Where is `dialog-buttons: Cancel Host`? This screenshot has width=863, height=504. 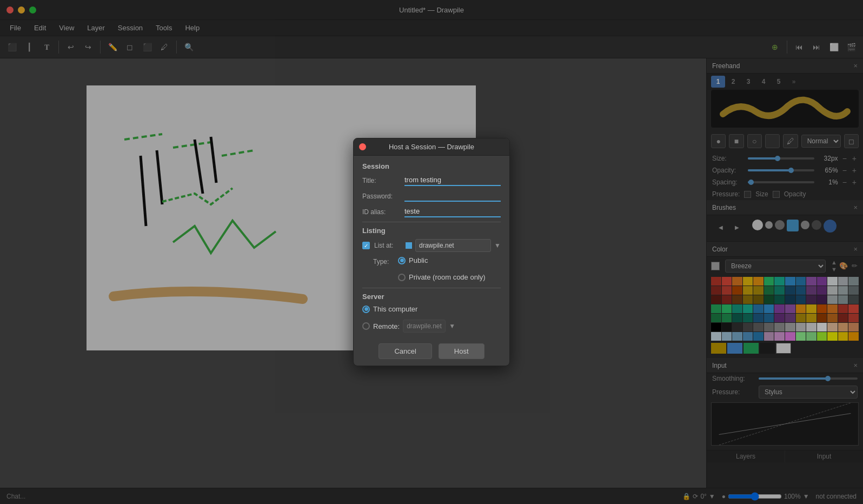
dialog-buttons: Cancel Host is located at coordinates (432, 352).